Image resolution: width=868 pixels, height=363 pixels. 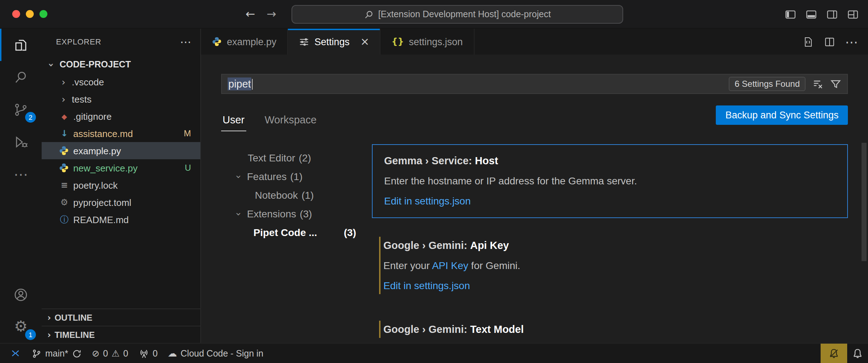 I want to click on tree-file-poetry-lock: ≡ poetry.lock, so click(x=121, y=185).